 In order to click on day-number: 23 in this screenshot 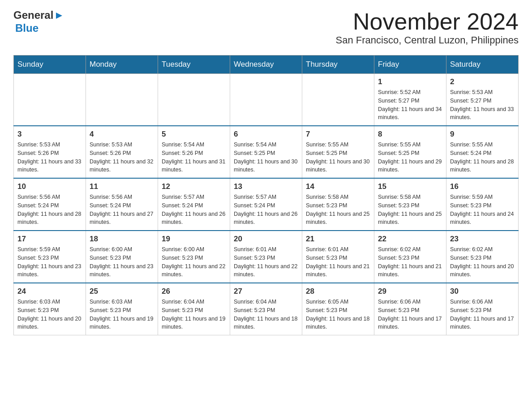, I will do `click(482, 239)`.